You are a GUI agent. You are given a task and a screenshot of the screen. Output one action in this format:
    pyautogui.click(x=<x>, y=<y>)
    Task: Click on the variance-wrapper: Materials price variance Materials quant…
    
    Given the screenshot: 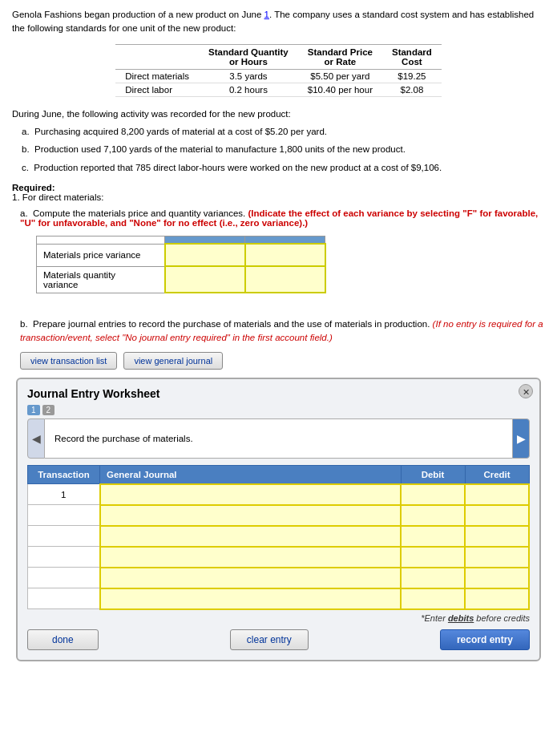 What is the action you would take?
    pyautogui.click(x=290, y=265)
    